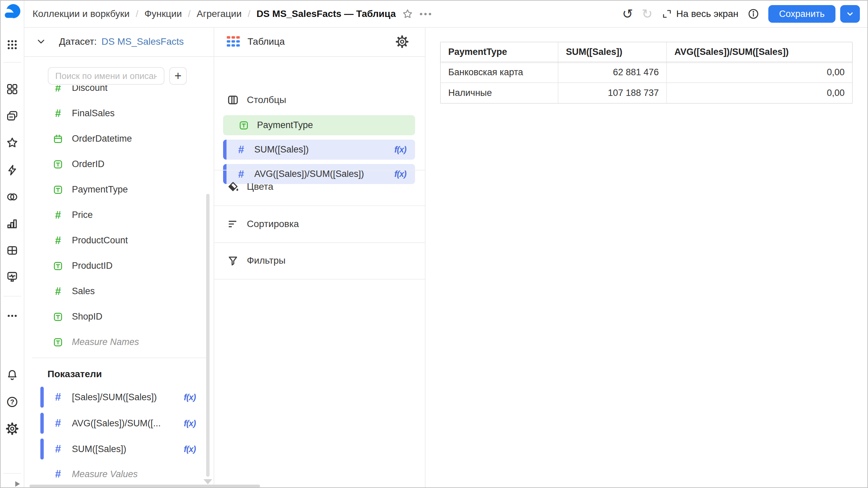 This screenshot has width=868, height=488. What do you see at coordinates (263, 224) in the screenshot?
I see `sorting-section: Сортировка` at bounding box center [263, 224].